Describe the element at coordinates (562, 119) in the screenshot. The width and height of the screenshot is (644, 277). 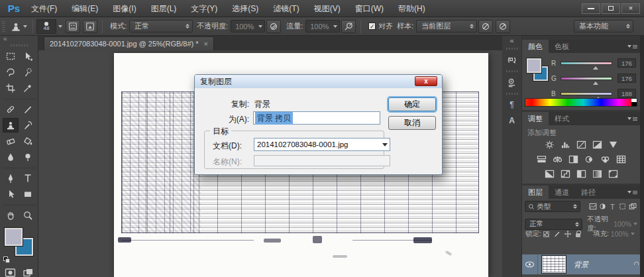
I see `tab-styles: 样式` at that location.